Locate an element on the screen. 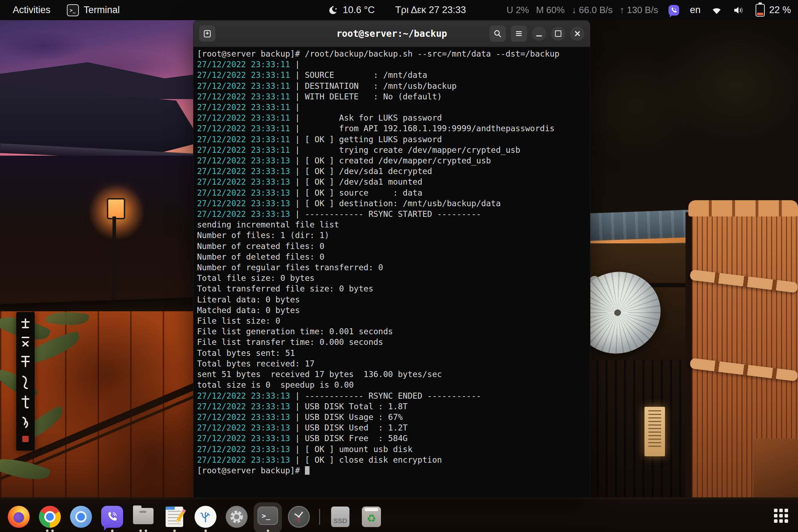  line-text: sent 51 bytes received 17 bytes 136.00 b… is located at coordinates (319, 374).